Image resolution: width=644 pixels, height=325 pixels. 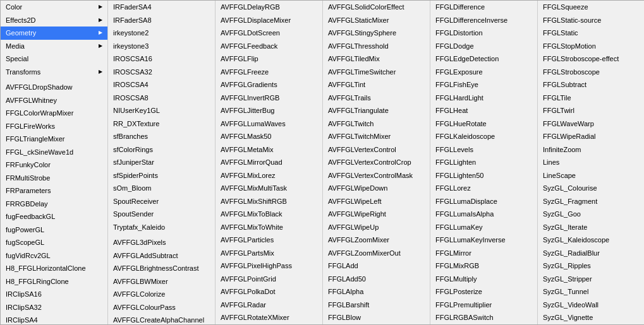 What do you see at coordinates (377, 47) in the screenshot?
I see `menu-item: AVFFGLThresshold` at bounding box center [377, 47].